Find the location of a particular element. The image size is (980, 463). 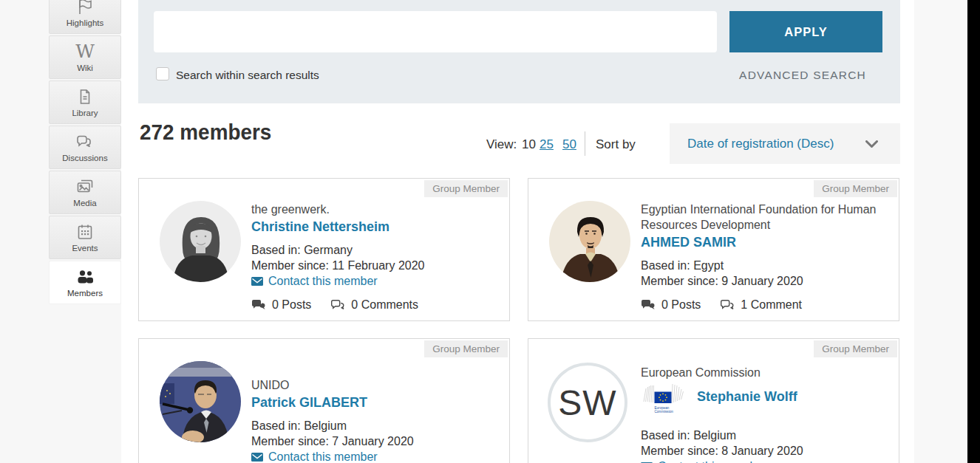

sidebar-item-label: Discussions is located at coordinates (84, 158).